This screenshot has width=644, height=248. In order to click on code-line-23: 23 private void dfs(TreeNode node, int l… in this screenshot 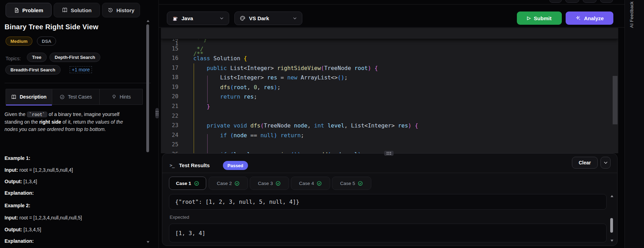, I will do `click(389, 126)`.